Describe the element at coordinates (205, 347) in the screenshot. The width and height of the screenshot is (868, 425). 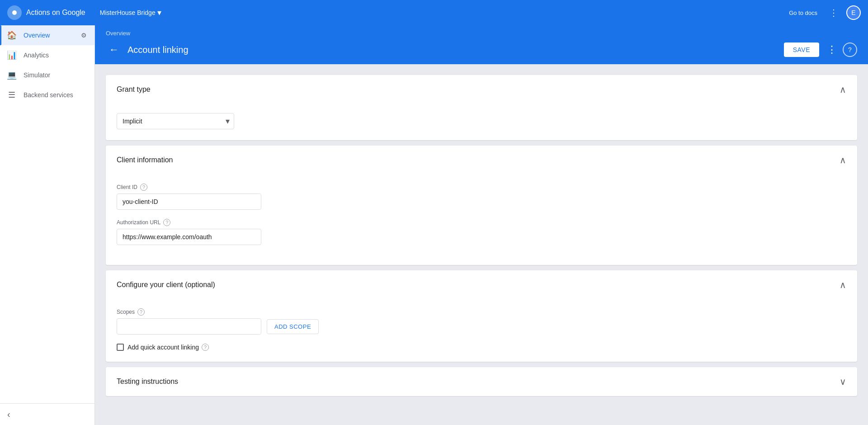
I see `quick-linking-help-icon: ?` at that location.